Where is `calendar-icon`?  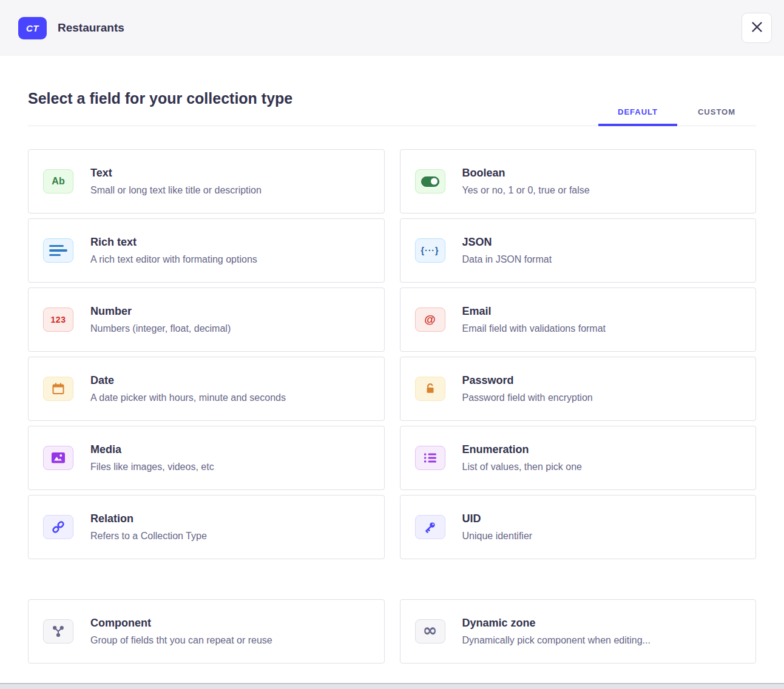
calendar-icon is located at coordinates (58, 389).